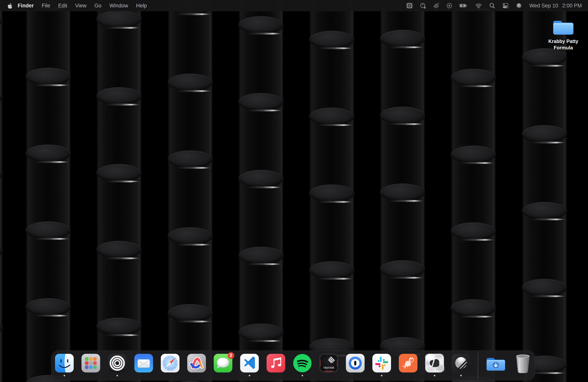 This screenshot has width=588, height=382. I want to click on spotlight-icon, so click(492, 5).